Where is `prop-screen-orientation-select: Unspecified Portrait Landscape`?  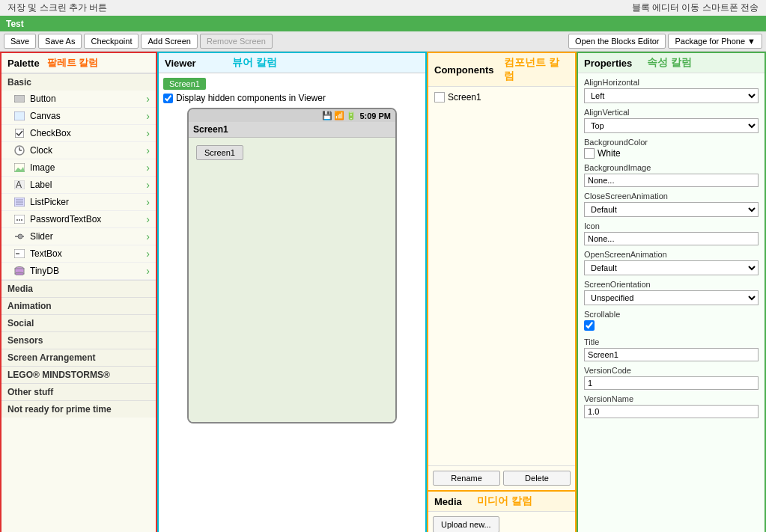 prop-screen-orientation-select: Unspecified Portrait Landscape is located at coordinates (671, 298).